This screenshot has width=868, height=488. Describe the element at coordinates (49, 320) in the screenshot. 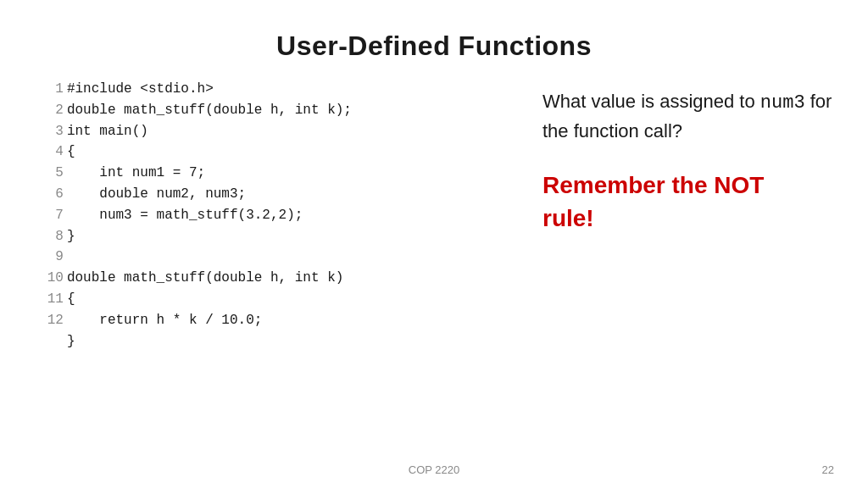

I see `line-number: 12` at that location.